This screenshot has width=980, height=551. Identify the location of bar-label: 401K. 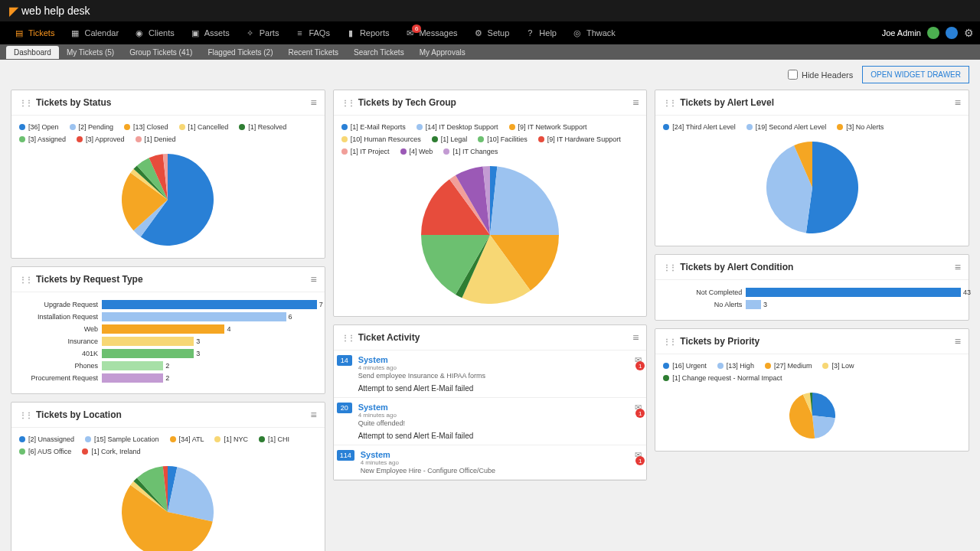
(60, 354).